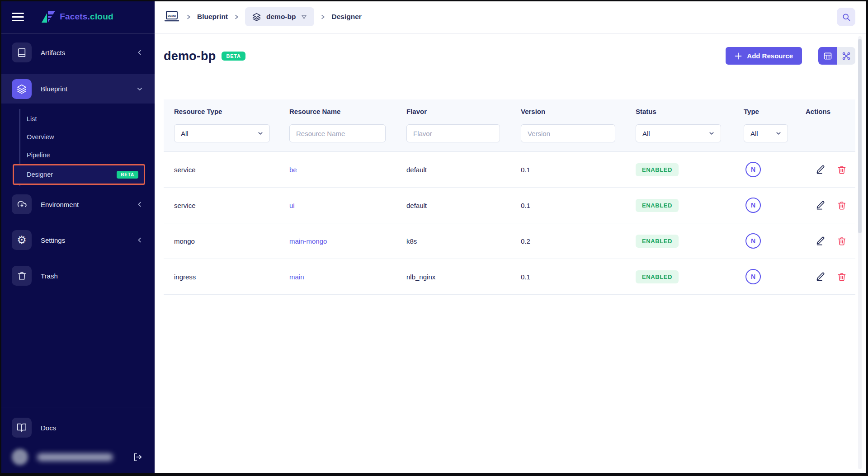 This screenshot has width=868, height=476. Describe the element at coordinates (348, 241) in the screenshot. I see `resource-name-link: main-mongo` at that location.